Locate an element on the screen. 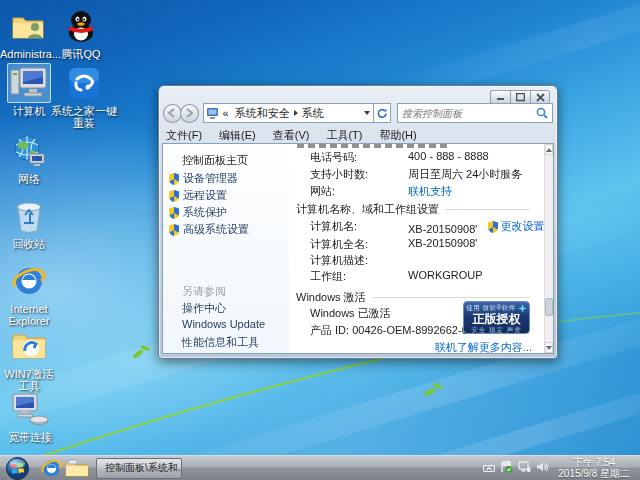  breadcrumb-system-security: 系统和安全 is located at coordinates (262, 114).